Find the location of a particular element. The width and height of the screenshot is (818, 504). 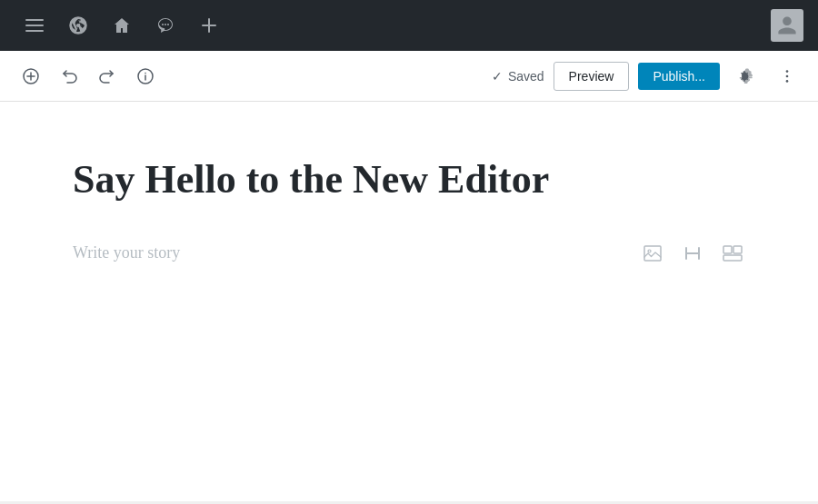

feedback-button is located at coordinates (165, 25).